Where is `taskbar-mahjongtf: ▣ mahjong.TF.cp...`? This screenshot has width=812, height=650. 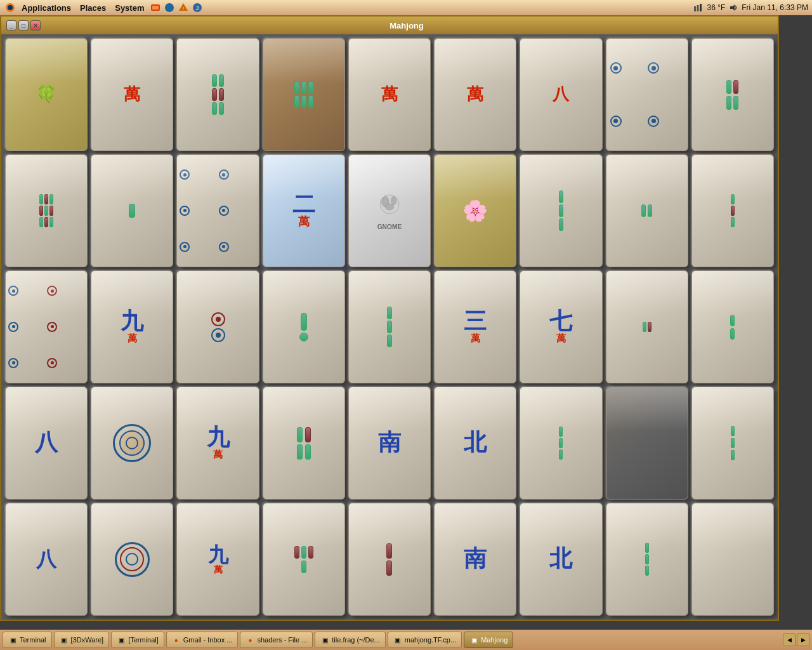 taskbar-mahjongtf: ▣ mahjong.TF.cp... is located at coordinates (425, 640).